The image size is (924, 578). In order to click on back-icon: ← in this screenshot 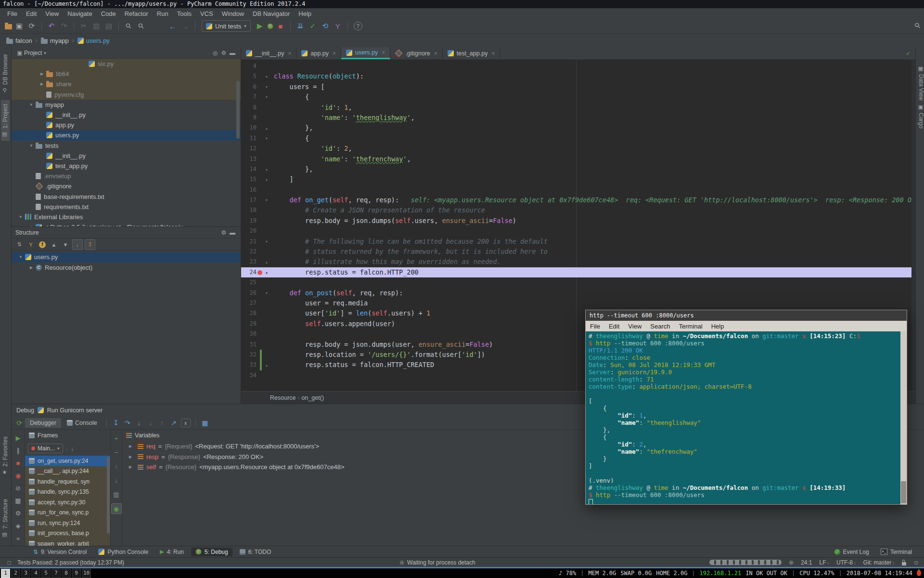, I will do `click(173, 26)`.